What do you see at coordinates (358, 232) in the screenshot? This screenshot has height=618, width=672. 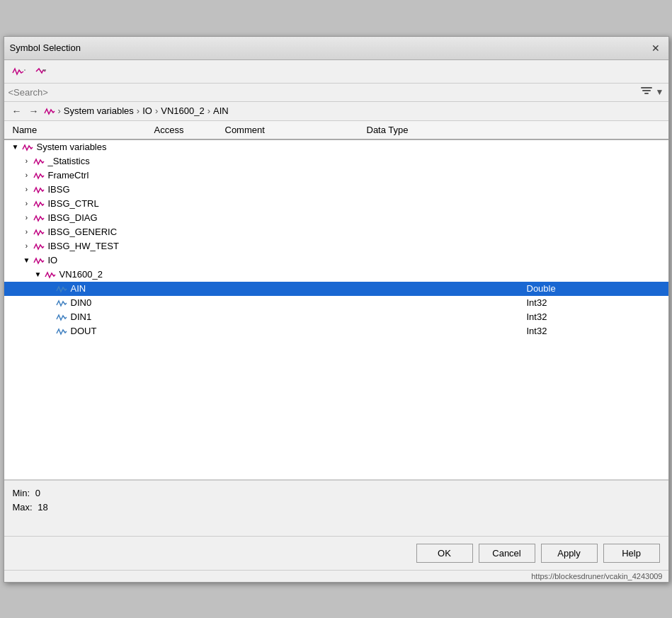 I see `node-label: IBSG_GENERIC` at bounding box center [358, 232].